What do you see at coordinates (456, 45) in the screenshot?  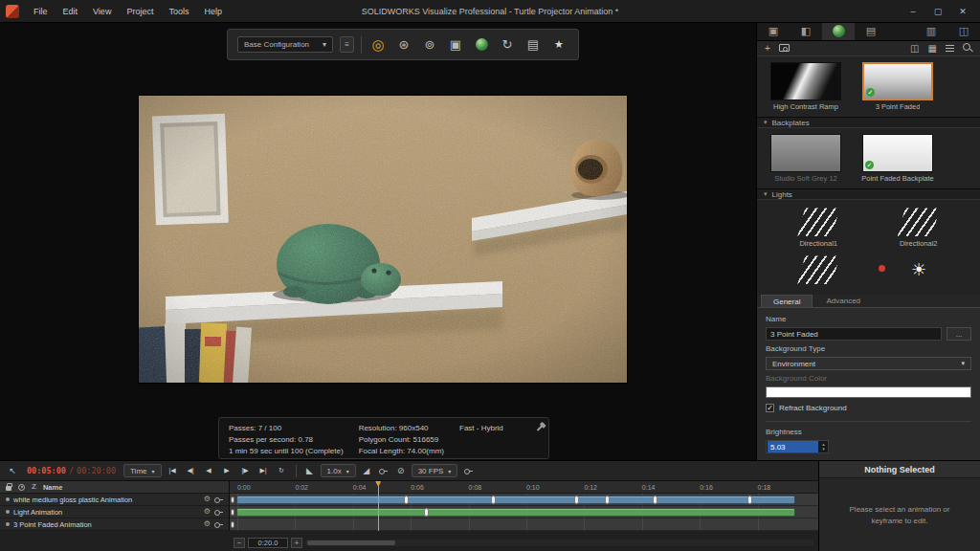 I see `model-set-icon: ▣` at bounding box center [456, 45].